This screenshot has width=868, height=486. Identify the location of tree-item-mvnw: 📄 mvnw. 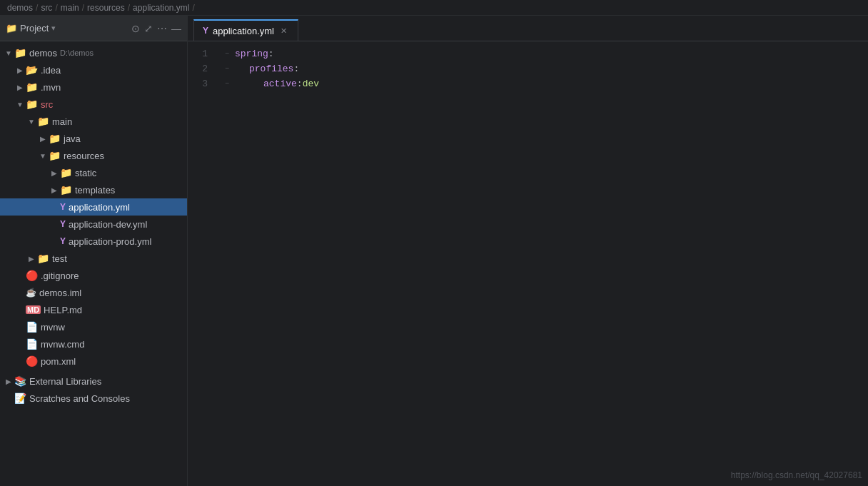
(94, 327).